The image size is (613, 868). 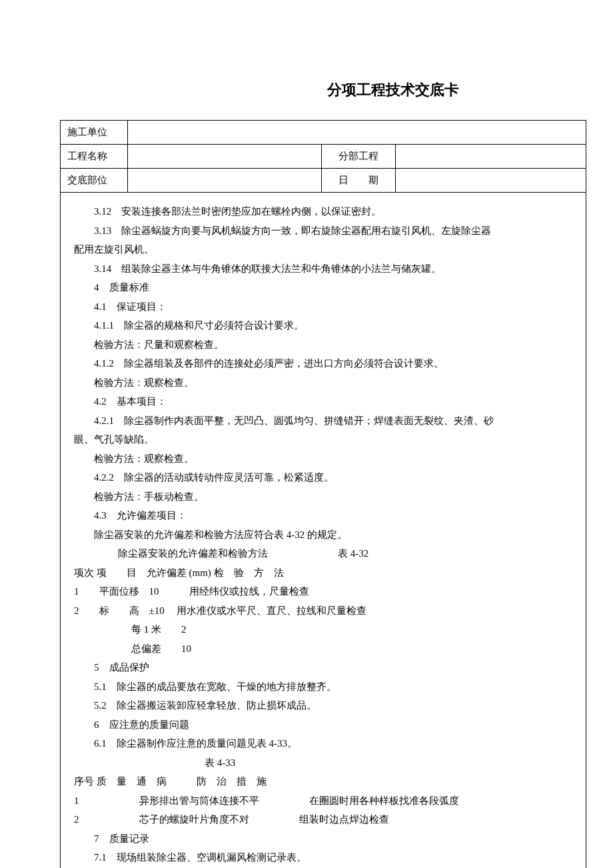 I want to click on page-title: 分项工程技术交底卡, so click(x=393, y=90).